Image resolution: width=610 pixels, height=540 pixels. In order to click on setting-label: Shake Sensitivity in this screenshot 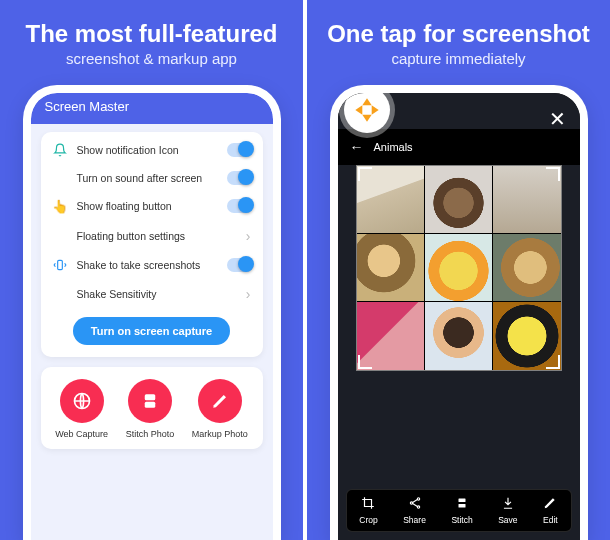, I will do `click(158, 294)`.